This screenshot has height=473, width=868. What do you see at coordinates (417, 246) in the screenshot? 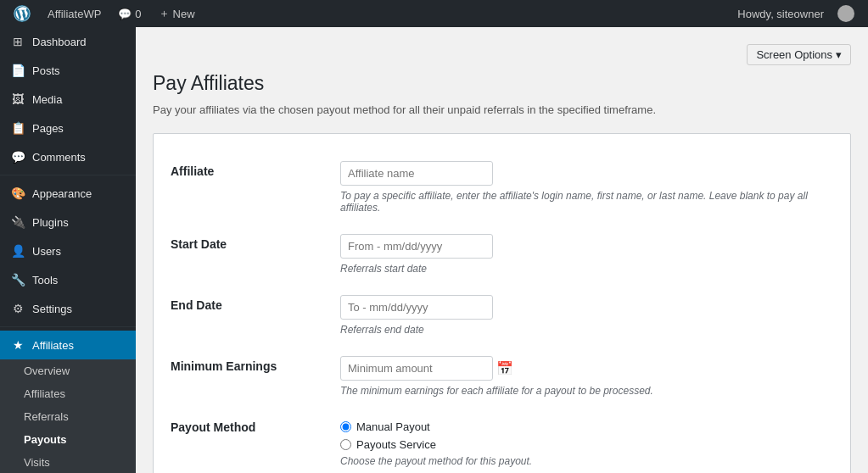
I see `start-date-input` at bounding box center [417, 246].